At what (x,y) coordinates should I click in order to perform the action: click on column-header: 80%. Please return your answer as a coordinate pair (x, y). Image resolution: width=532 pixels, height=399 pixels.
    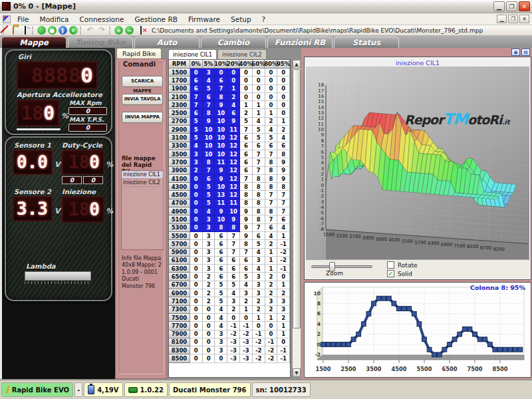
    Looking at the image, I should click on (271, 64).